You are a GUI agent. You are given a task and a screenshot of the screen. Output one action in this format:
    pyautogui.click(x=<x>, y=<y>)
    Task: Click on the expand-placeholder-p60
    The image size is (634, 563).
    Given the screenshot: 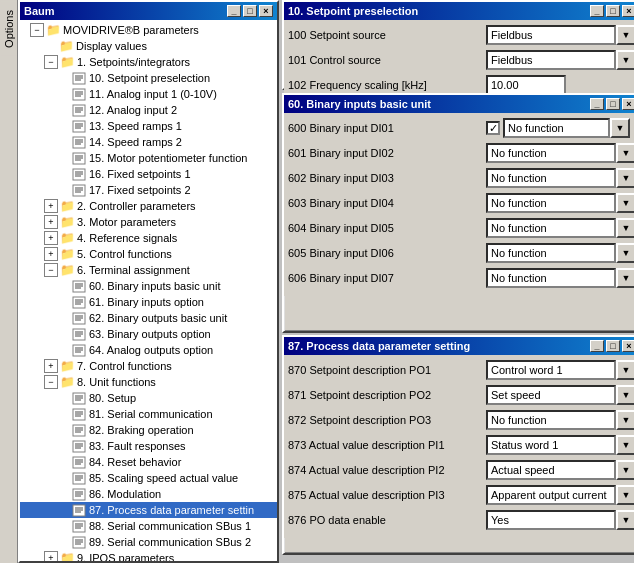 What is the action you would take?
    pyautogui.click(x=65, y=286)
    